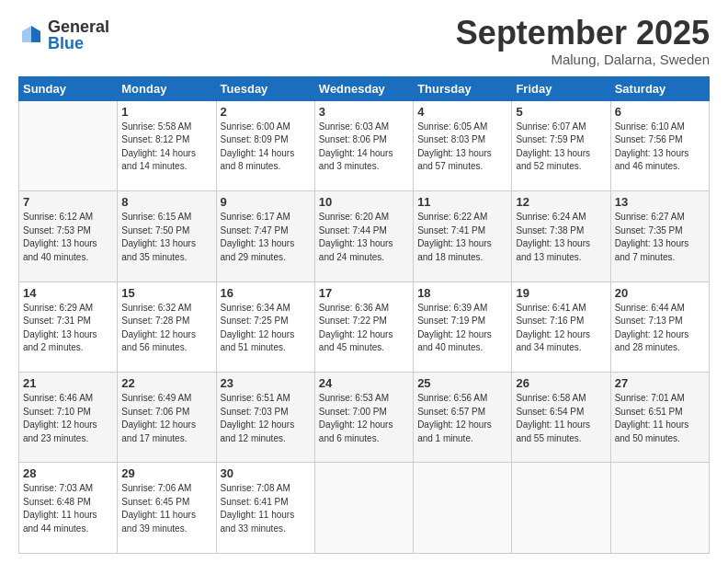 The width and height of the screenshot is (728, 563). Describe the element at coordinates (462, 112) in the screenshot. I see `day-number: 4` at that location.